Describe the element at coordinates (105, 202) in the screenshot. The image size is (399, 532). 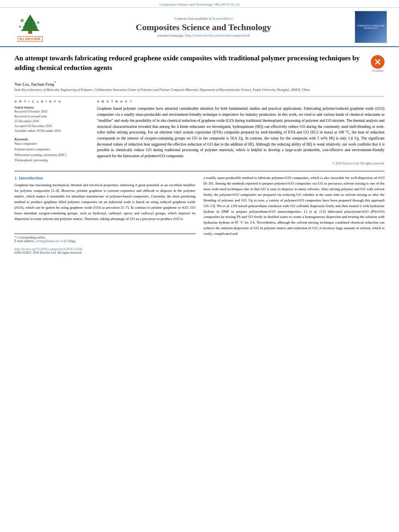
I see `intro-text-left: Graphene has fascinating mechanical, the…` at that location.